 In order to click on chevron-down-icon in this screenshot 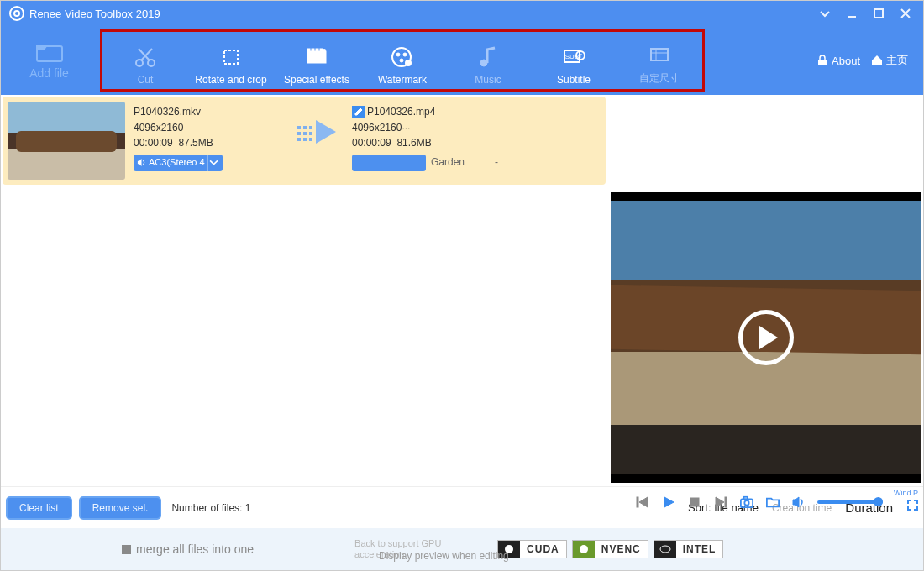, I will do `click(213, 163)`.